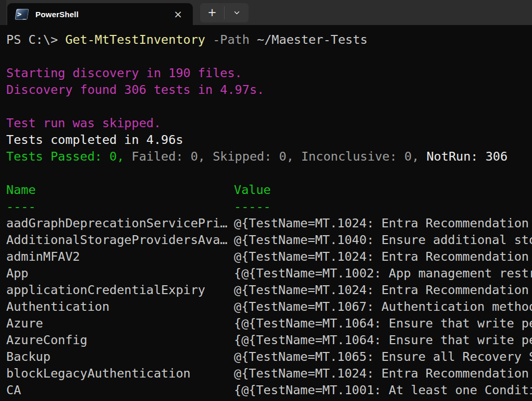 Image resolution: width=532 pixels, height=401 pixels. Describe the element at coordinates (312, 40) in the screenshot. I see `command-argument: ~/Maester-Tests` at that location.